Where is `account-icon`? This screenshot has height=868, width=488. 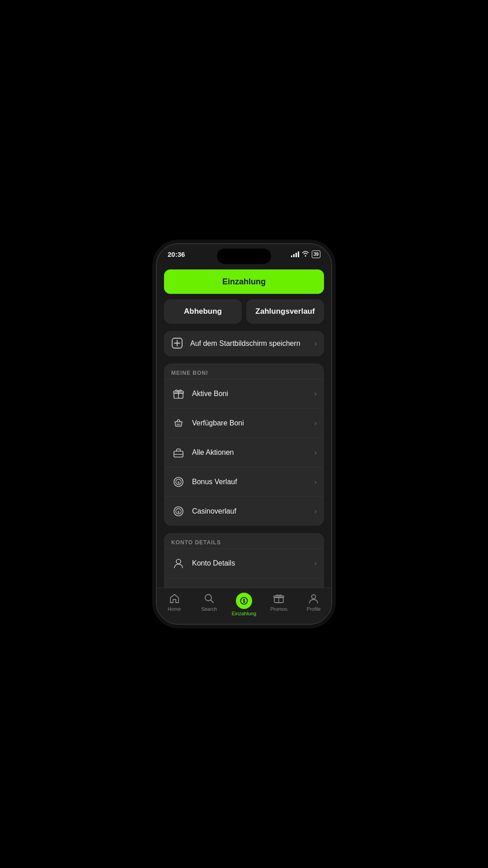 account-icon is located at coordinates (178, 563).